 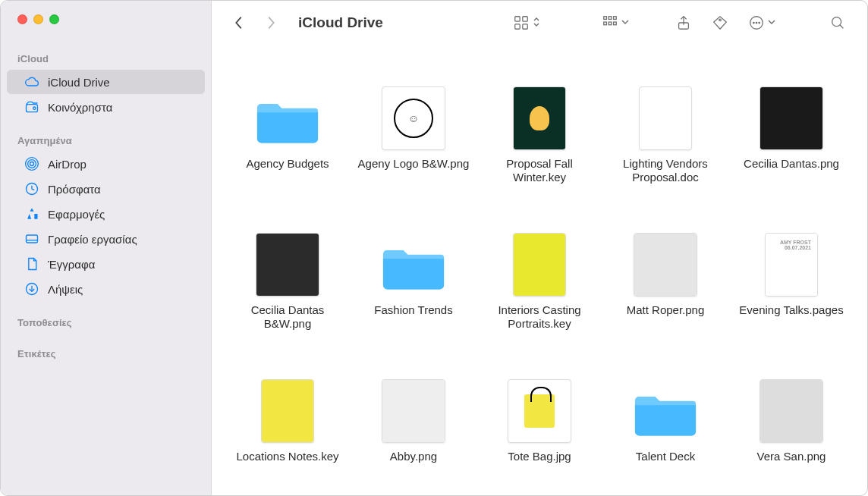 What do you see at coordinates (288, 290) in the screenshot?
I see `file-item: Cecilia Dantas B&W.png` at bounding box center [288, 290].